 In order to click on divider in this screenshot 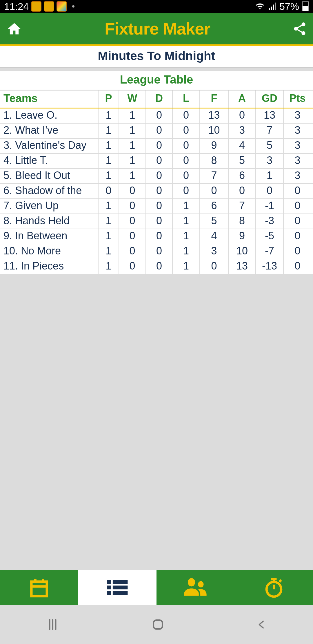, I will do `click(156, 69)`.